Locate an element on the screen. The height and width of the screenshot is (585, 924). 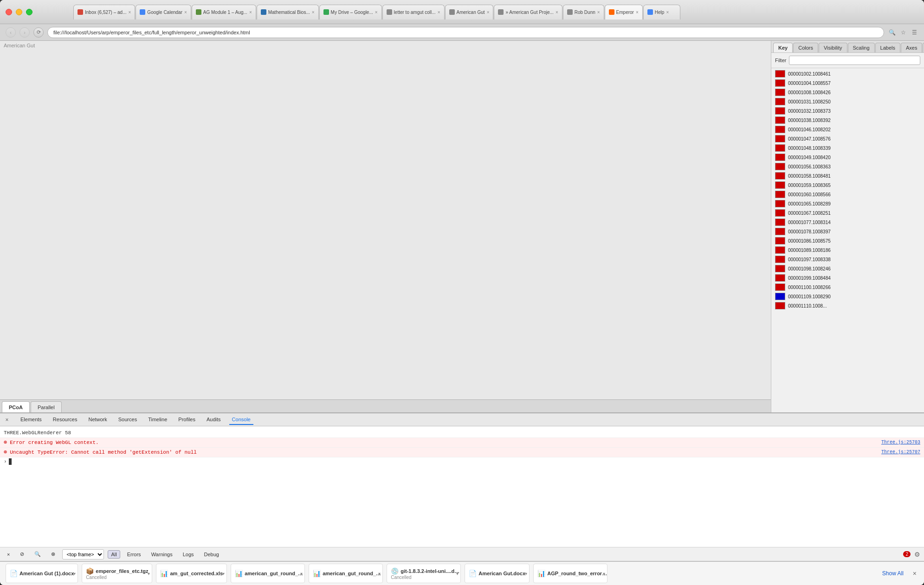
devtools-tab-sources: Sources is located at coordinates (128, 420).